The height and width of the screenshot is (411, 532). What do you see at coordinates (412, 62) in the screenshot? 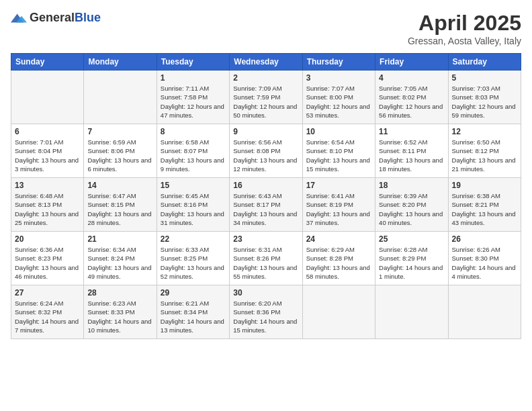
I see `weekday-header: Friday` at bounding box center [412, 62].